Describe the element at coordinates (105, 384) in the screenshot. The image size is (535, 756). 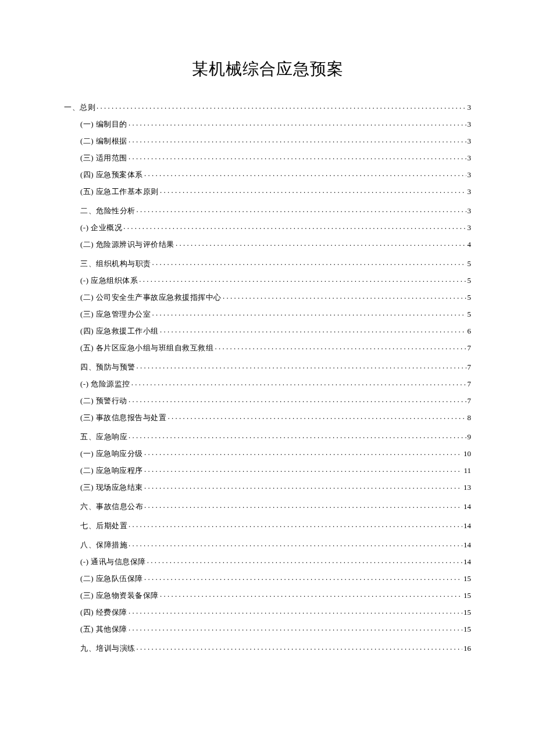
I see `toc-label: (-) 危险源监控` at that location.